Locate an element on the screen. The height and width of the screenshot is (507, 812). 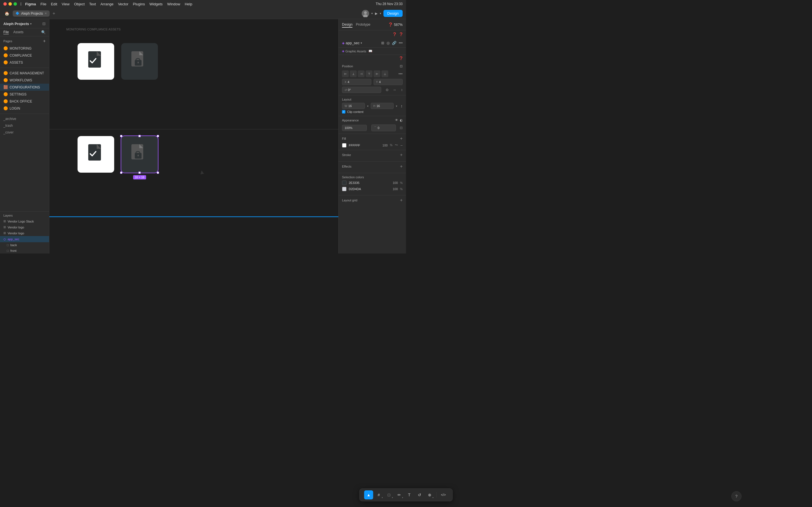
menu-file: File is located at coordinates (43, 4).